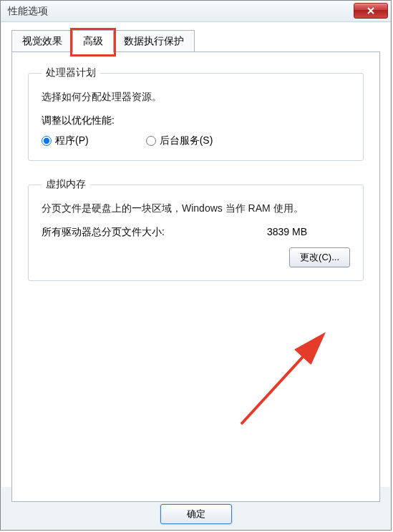 This screenshot has height=532, width=393. What do you see at coordinates (371, 11) in the screenshot?
I see `close-button` at bounding box center [371, 11].